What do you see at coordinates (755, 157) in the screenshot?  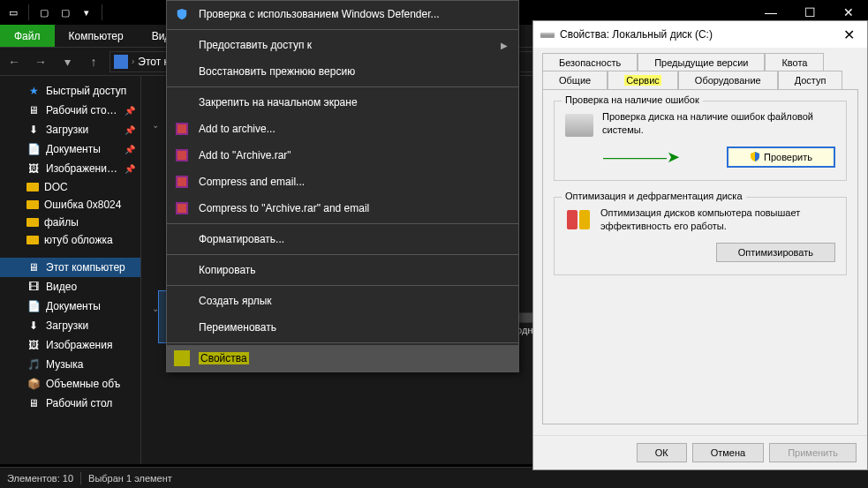 I see `uac-shield-icon` at bounding box center [755, 157].